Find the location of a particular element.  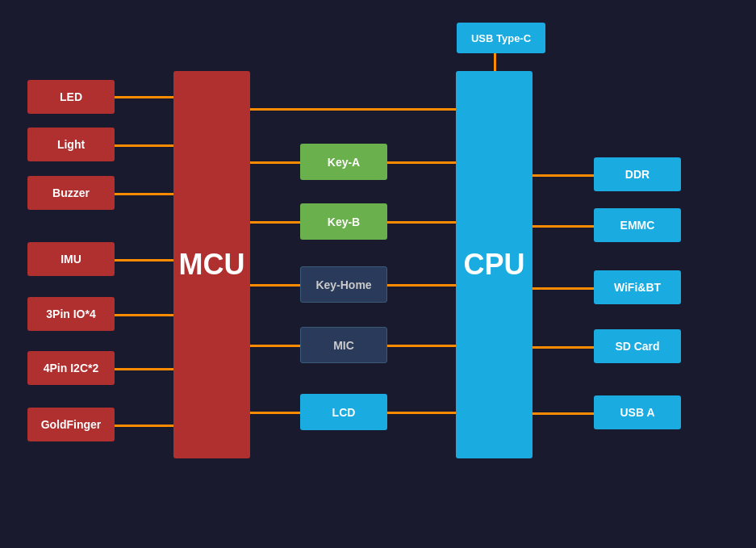

buzzer-box: Buzzer is located at coordinates (71, 193).